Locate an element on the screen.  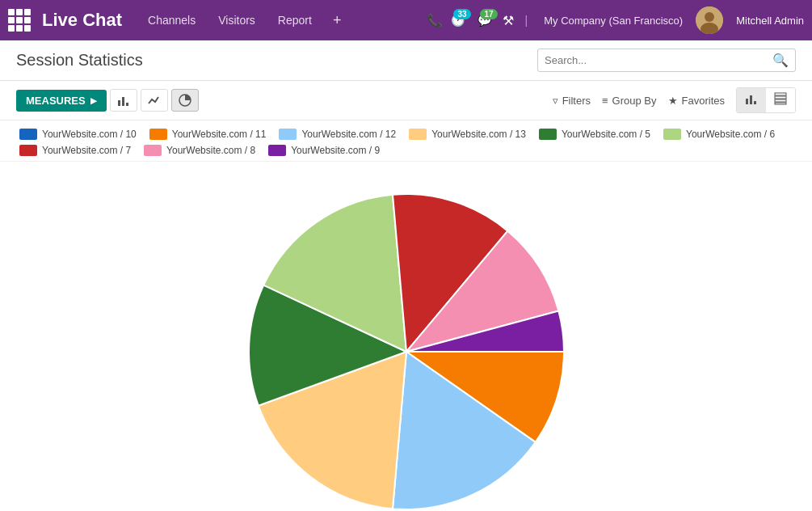
legend-bar: YourWebsite.com / 10 YourWebsite.com / 1… is located at coordinates (406, 141).